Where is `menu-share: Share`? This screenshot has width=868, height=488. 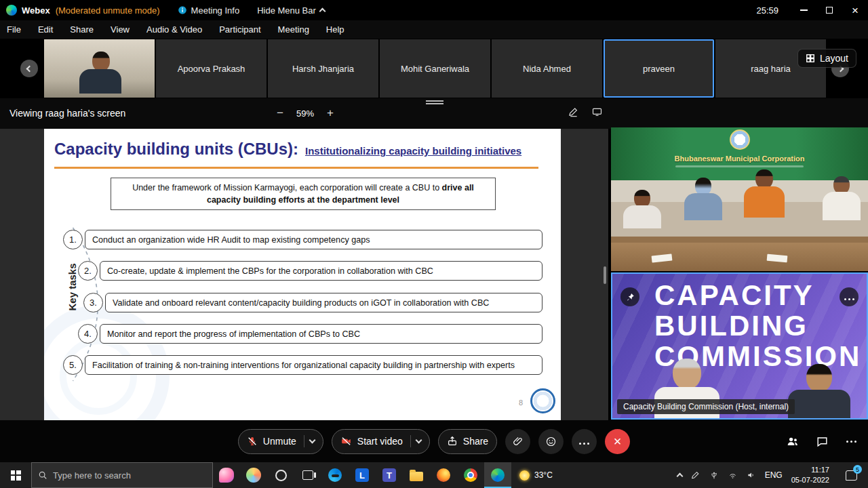
menu-share: Share is located at coordinates (81, 30).